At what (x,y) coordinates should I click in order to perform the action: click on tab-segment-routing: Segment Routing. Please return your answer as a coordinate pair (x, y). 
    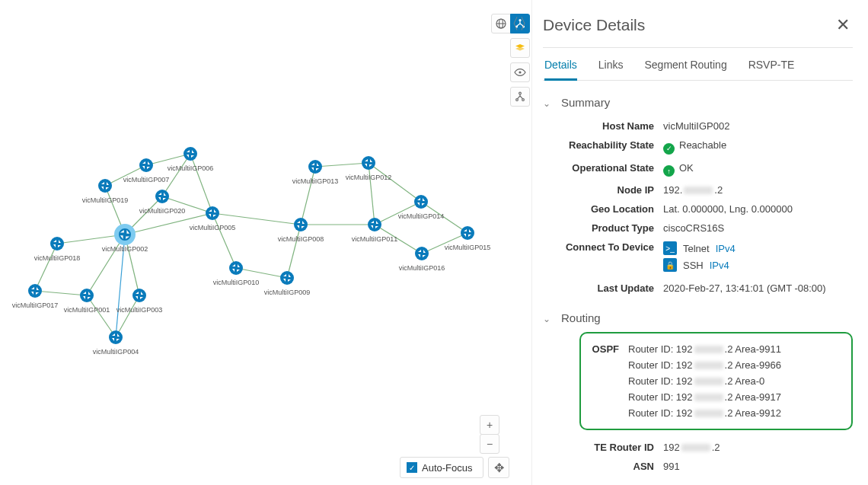
    Looking at the image, I should click on (685, 69).